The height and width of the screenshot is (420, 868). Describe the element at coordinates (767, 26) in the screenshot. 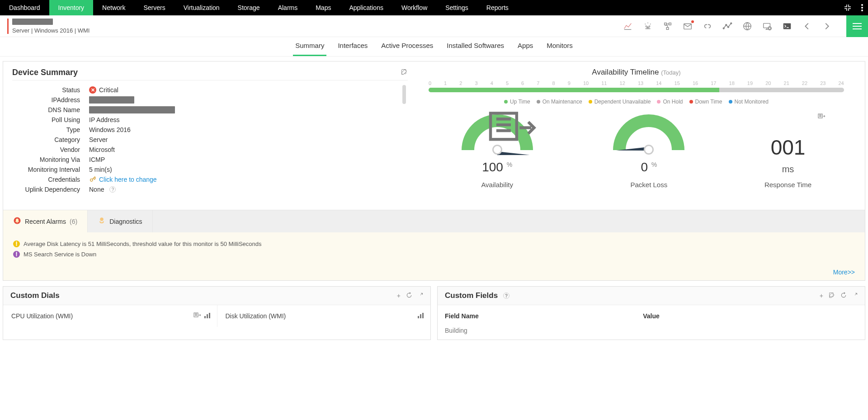

I see `monitor-disable-icon` at that location.